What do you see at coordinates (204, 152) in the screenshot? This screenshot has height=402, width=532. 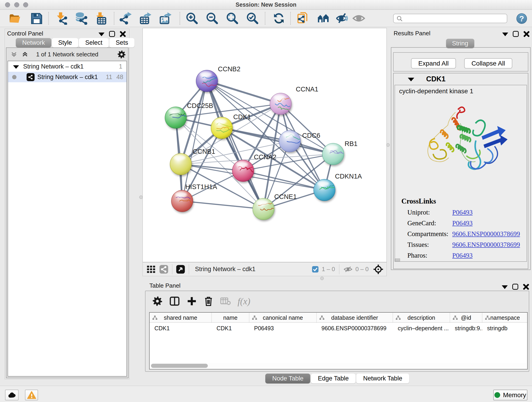 I see `node-label-CCNB1: CCNB1` at bounding box center [204, 152].